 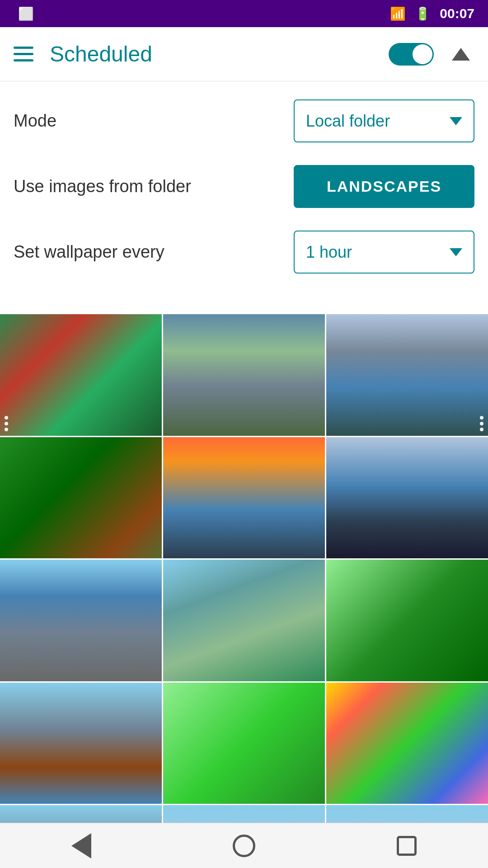 What do you see at coordinates (384, 186) in the screenshot?
I see `folder-select-button: LANDSCAPES` at bounding box center [384, 186].